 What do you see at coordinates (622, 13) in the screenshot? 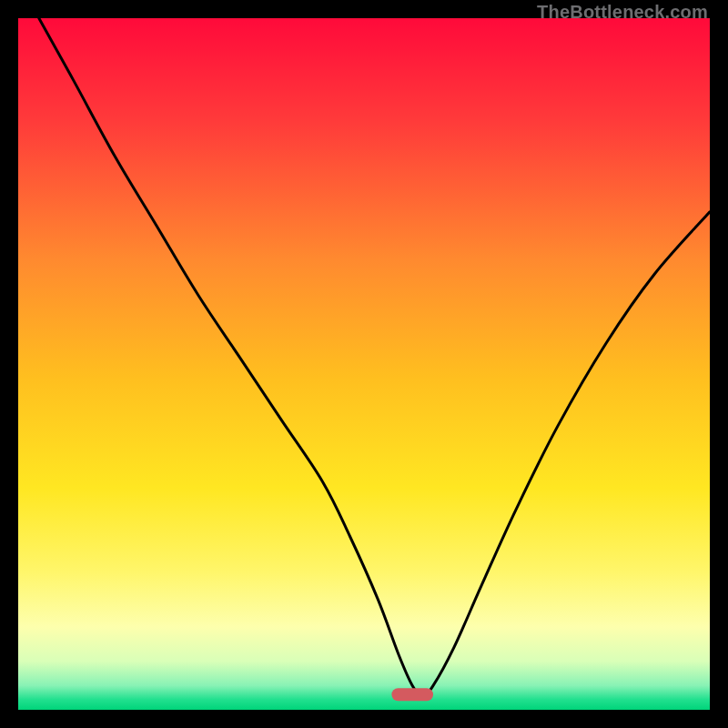
I see `watermark-text: TheBottleneck.com` at bounding box center [622, 13].